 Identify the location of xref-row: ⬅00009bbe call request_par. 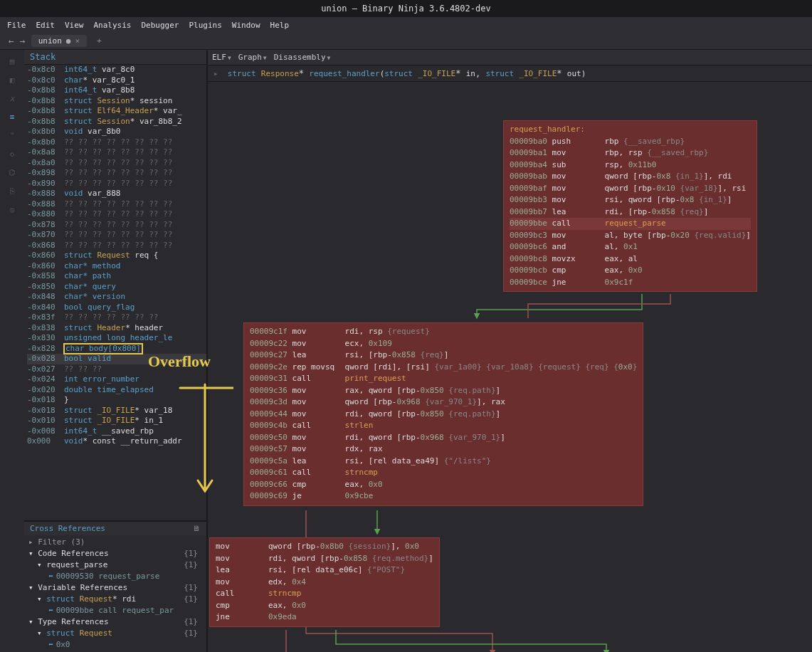
(115, 611).